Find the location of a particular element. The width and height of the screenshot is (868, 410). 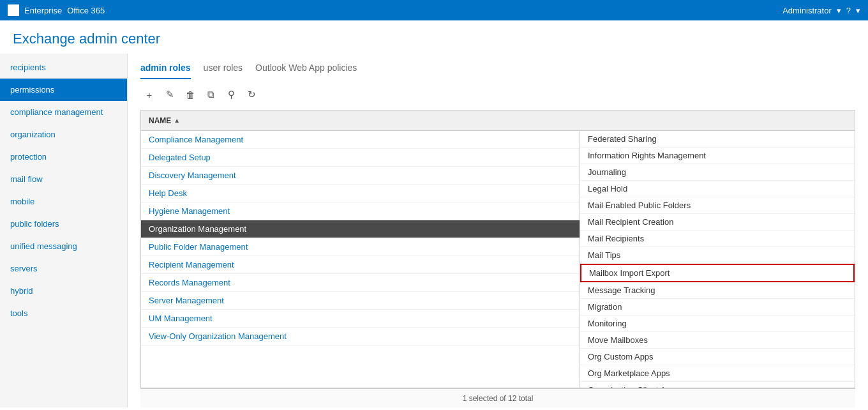

right-item-mail-recipients: Mail Recipients is located at coordinates (717, 239).